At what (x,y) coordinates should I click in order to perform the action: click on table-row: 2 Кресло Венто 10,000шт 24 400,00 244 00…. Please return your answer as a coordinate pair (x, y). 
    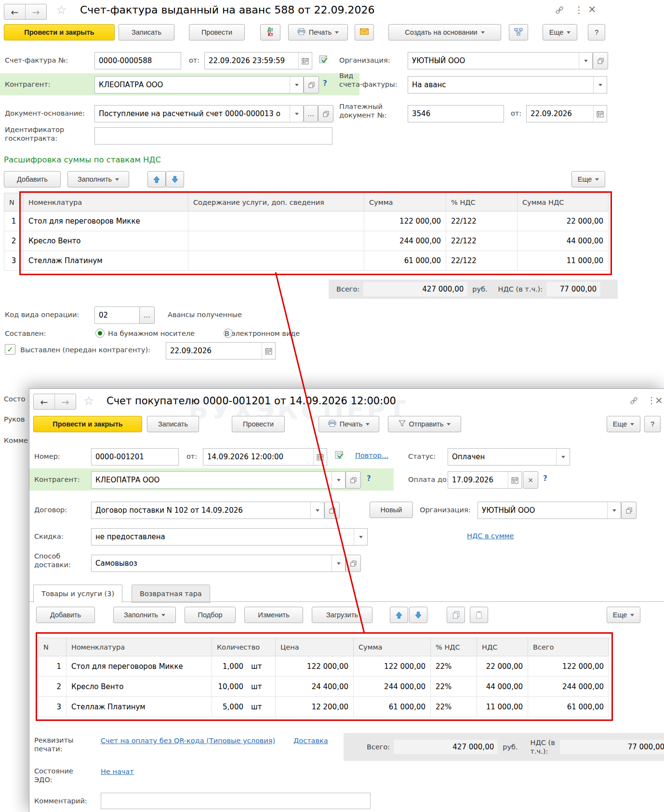
    Looking at the image, I should click on (324, 687).